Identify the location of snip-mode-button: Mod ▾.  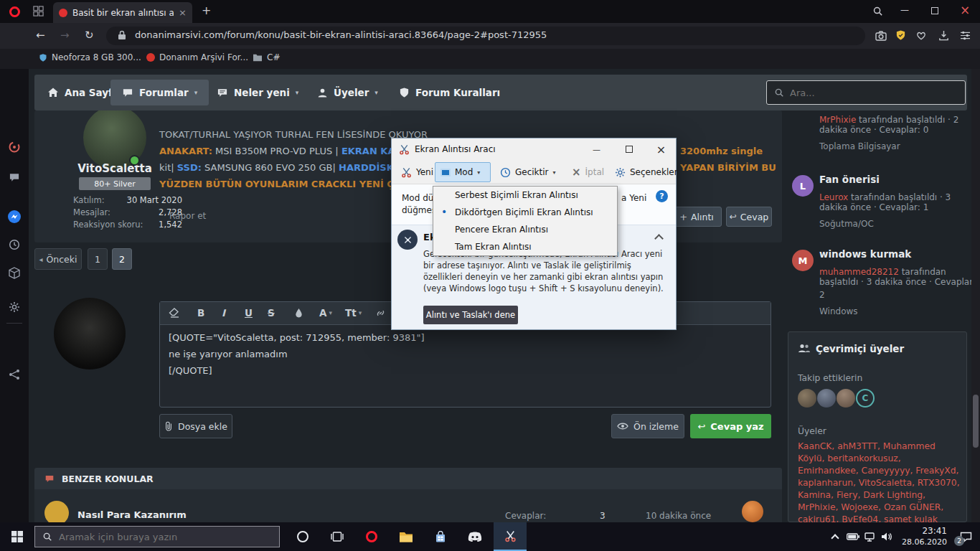
(463, 172).